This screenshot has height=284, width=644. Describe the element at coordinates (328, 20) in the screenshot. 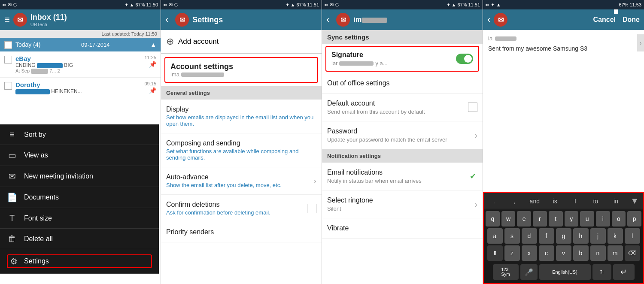

I see `back-button-p3: ‹` at that location.